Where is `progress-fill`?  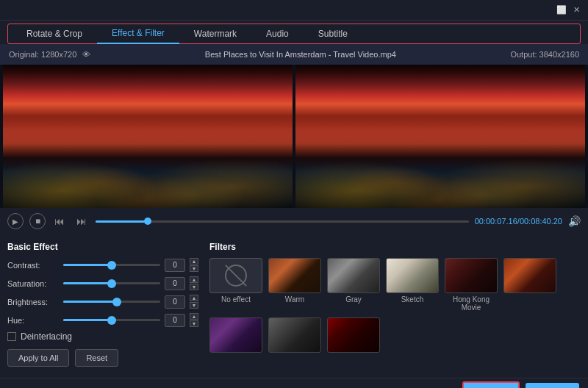
progress-fill is located at coordinates (122, 222).